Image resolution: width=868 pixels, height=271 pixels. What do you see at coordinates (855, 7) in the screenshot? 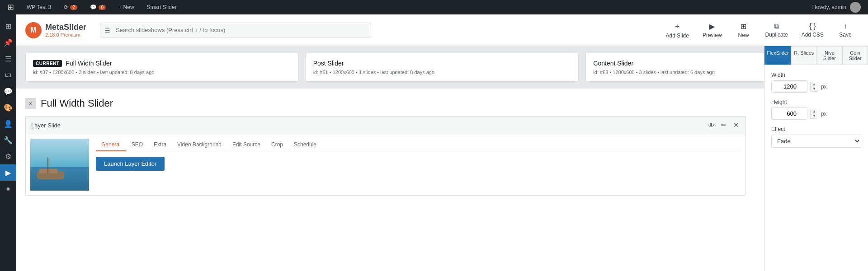
I see `admin-avatar-icon` at bounding box center [855, 7].